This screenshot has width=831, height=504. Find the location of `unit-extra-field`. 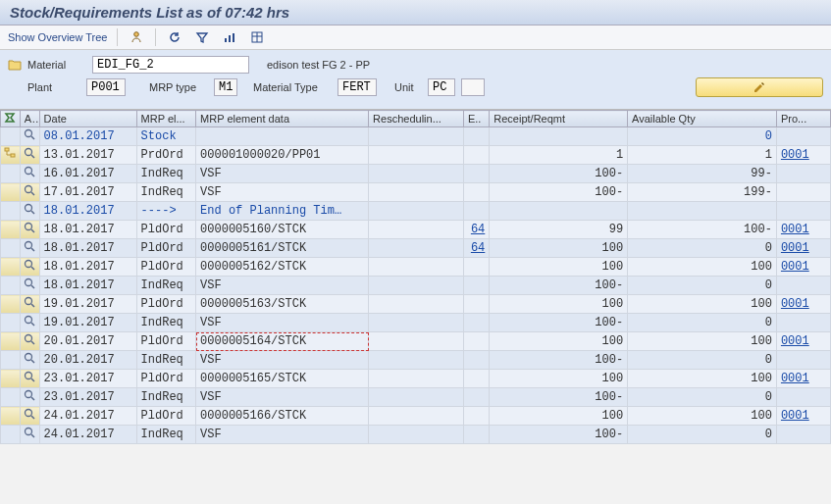

unit-extra-field is located at coordinates (473, 87).